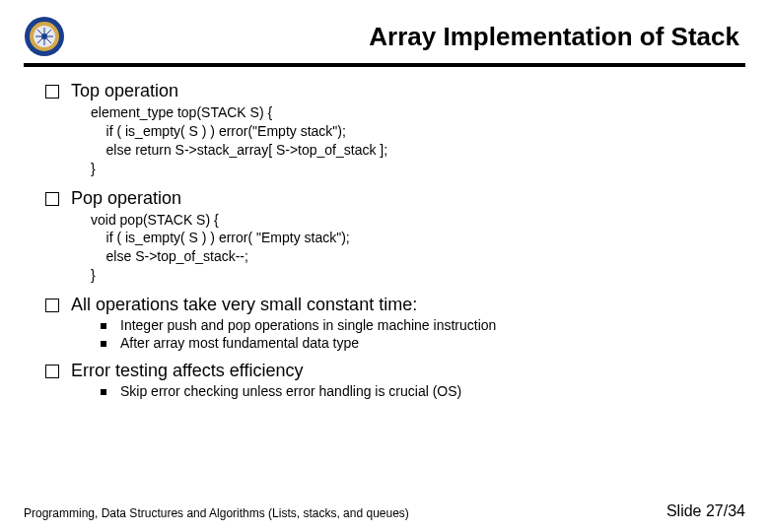 This screenshot has height=532, width=769. Describe the element at coordinates (126, 199) in the screenshot. I see `heading-text: Pop operation` at that location.